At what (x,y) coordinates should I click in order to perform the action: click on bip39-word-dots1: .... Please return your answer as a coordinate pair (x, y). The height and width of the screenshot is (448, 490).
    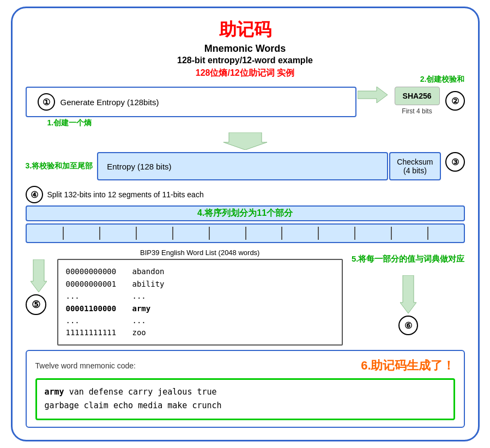
    Looking at the image, I should click on (140, 296).